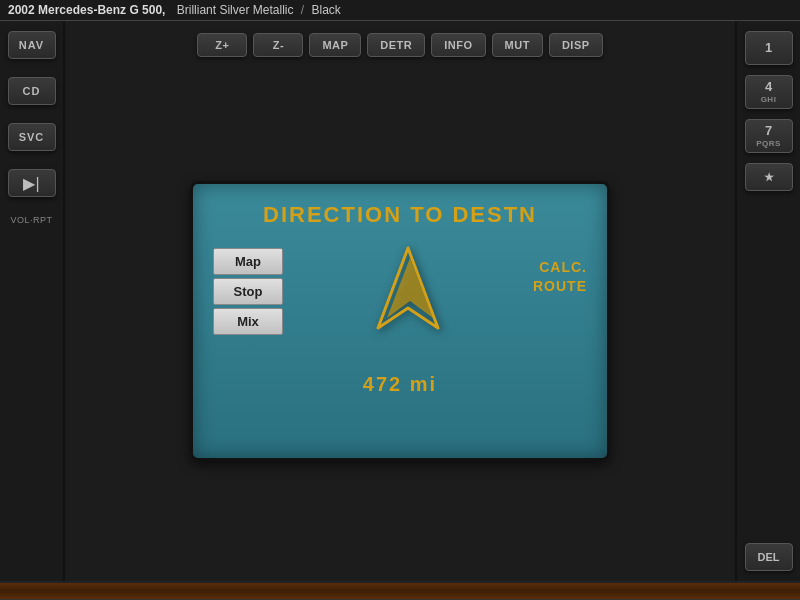  Describe the element at coordinates (32, 301) in the screenshot. I see `left-panel: NAV CD SVC ▶| VOL·RPT` at that location.